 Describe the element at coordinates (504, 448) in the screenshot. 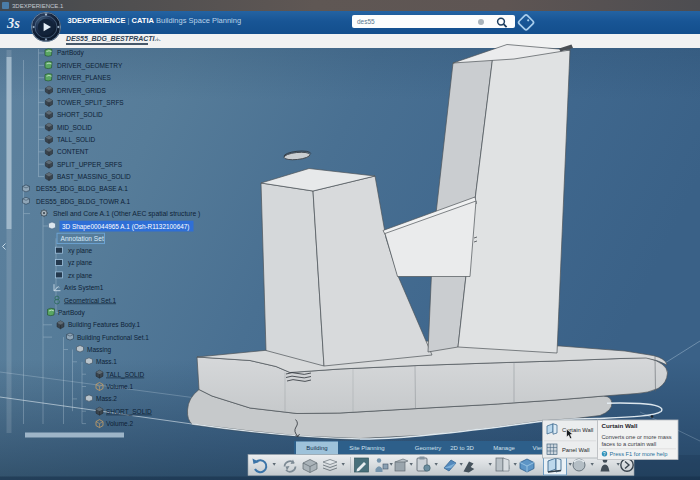

I see `svg-text: Manage` at that location.